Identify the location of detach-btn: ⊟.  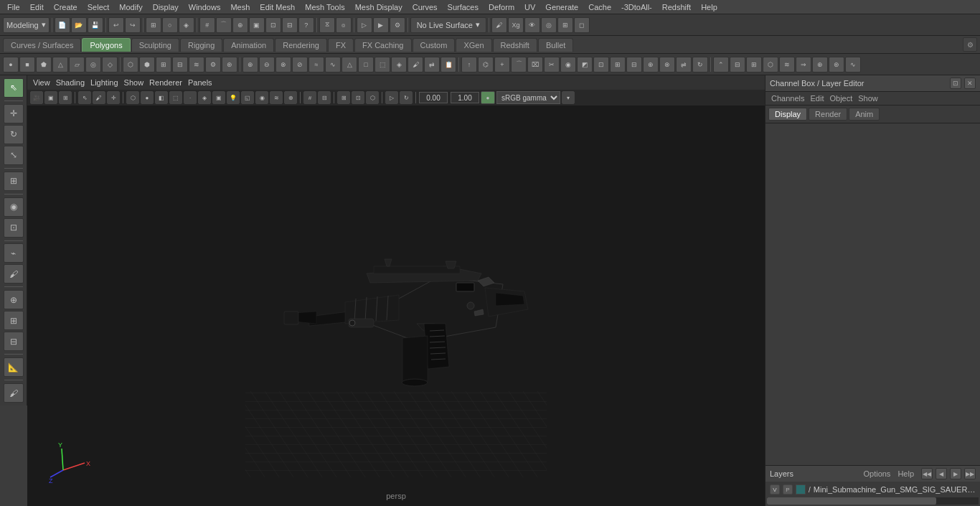
(634, 65).